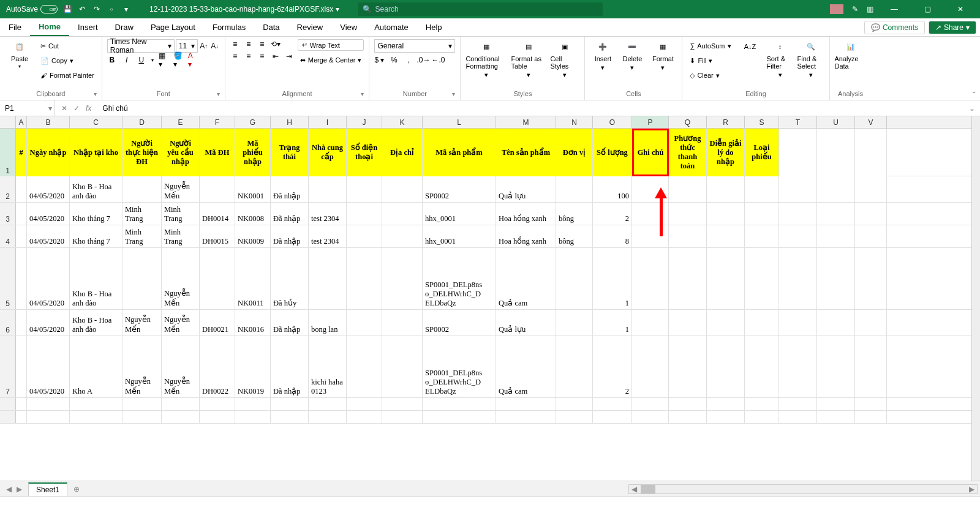 The image size is (980, 510). I want to click on formula-input: Ghi chú, so click(530, 108).